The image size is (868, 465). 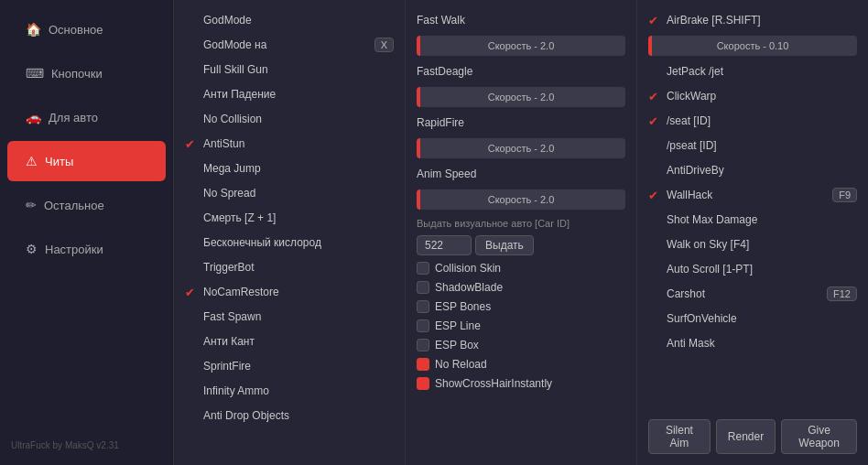 I want to click on list-item: ✔ No Spread, so click(x=289, y=193).